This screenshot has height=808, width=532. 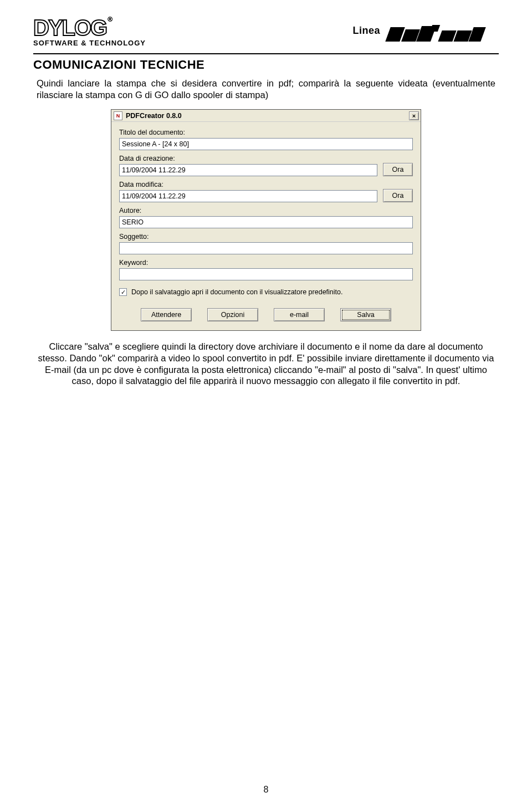 I want to click on email-button: e-mail, so click(x=299, y=315).